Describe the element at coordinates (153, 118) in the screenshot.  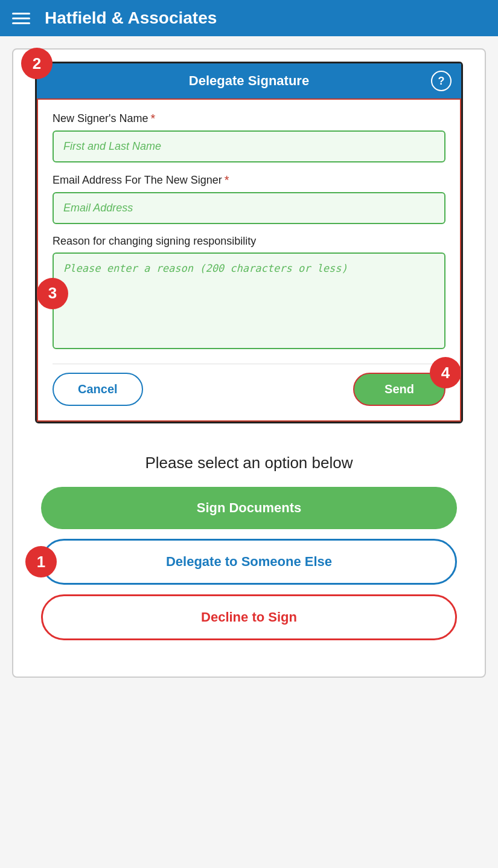
I see `required-star-name: *` at that location.